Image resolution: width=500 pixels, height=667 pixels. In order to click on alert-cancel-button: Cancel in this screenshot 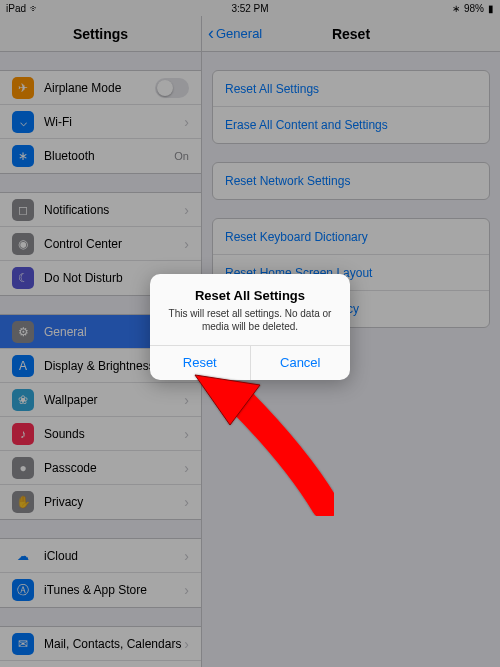, I will do `click(301, 363)`.